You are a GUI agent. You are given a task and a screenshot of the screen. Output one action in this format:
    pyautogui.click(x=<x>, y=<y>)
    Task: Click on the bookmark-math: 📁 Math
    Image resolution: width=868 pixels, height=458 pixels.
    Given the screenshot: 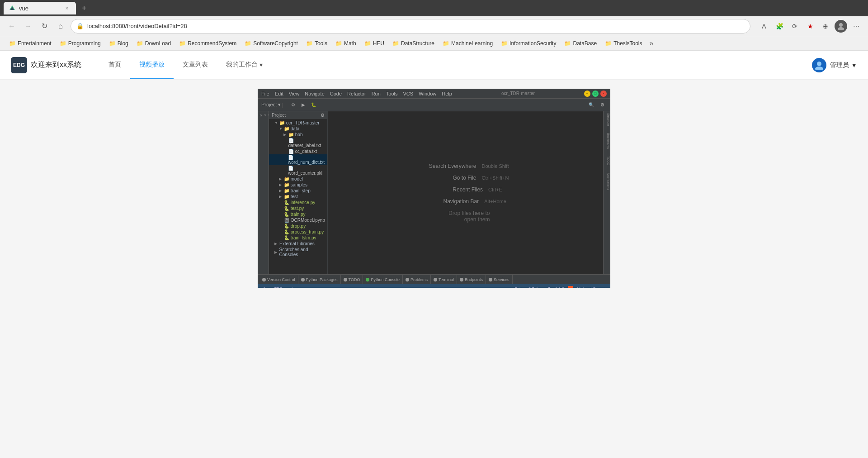 What is the action you would take?
    pyautogui.click(x=346, y=43)
    